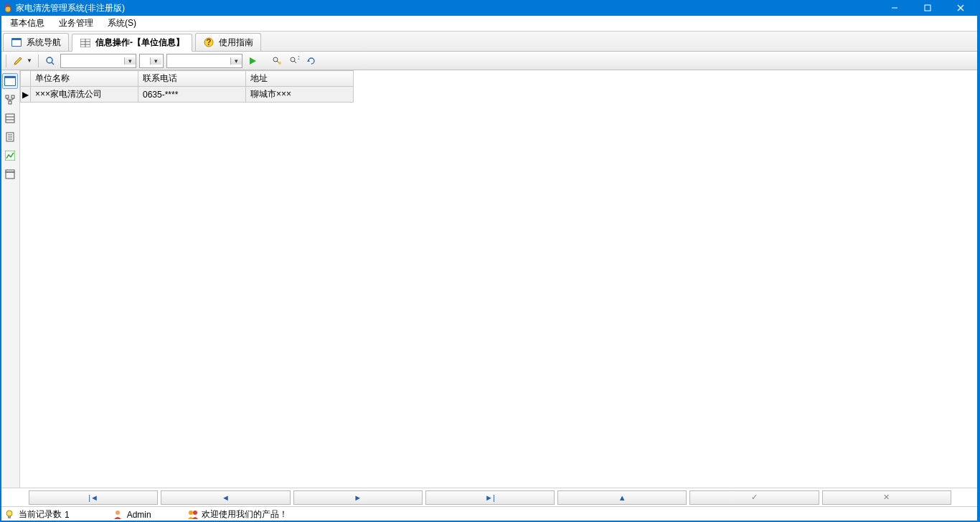  Describe the element at coordinates (209, 42) in the screenshot. I see `help-icon: ?` at that location.